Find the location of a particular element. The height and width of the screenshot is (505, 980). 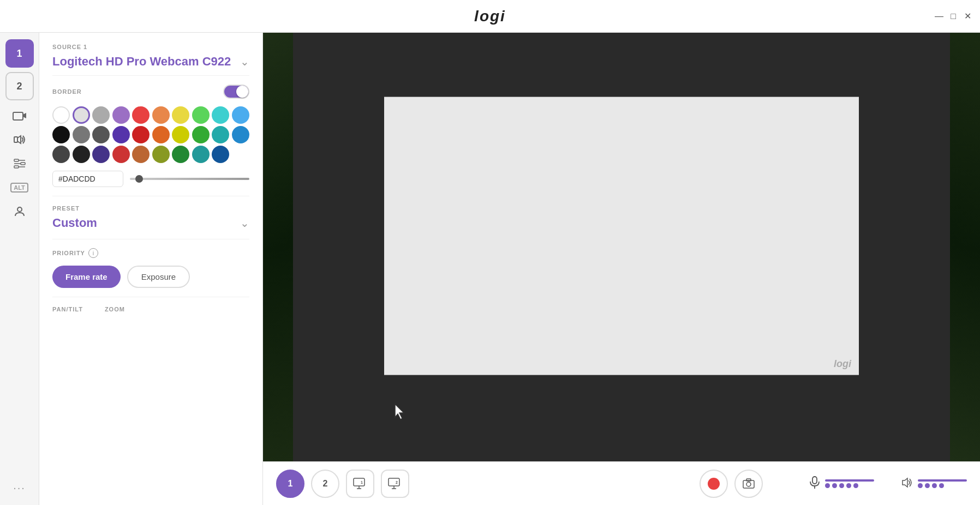

sidebar-item-audio is located at coordinates (20, 140).